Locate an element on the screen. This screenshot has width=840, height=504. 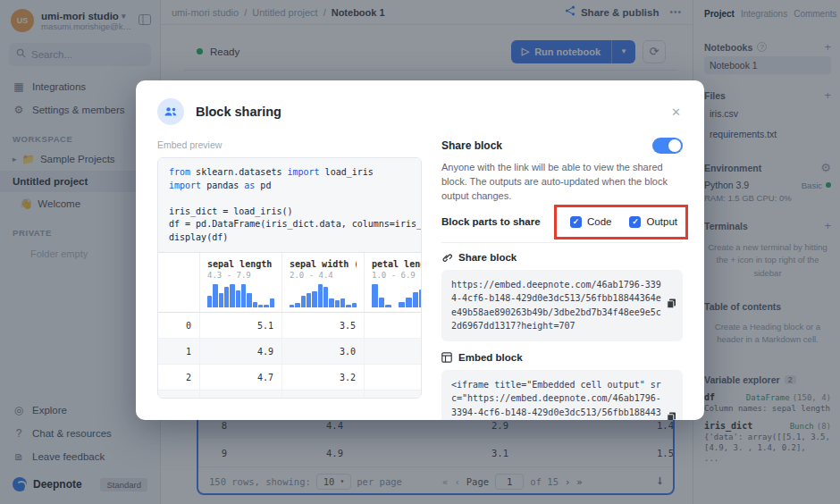
table-row: 3 4.6 3.1 is located at coordinates (290, 395).